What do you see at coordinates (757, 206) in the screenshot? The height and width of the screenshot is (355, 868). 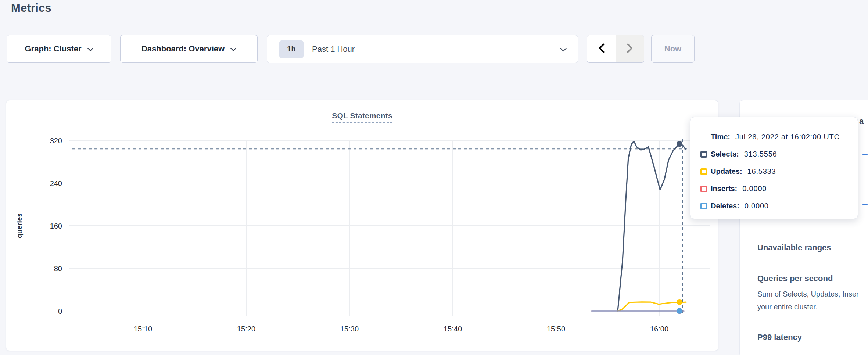 I see `tooltip-deletes-value: 0.0000` at bounding box center [757, 206].